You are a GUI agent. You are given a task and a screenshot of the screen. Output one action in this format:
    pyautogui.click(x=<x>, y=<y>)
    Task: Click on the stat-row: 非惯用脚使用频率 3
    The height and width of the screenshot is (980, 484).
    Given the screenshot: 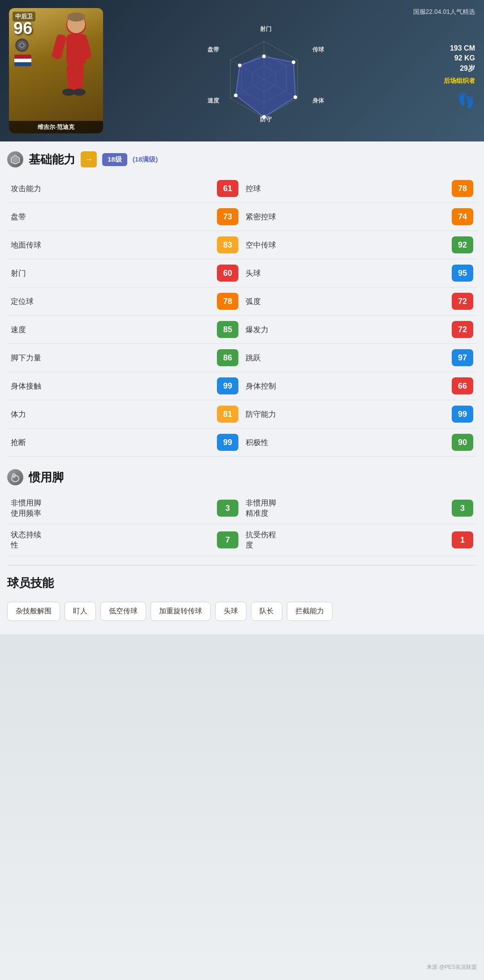 What is the action you would take?
    pyautogui.click(x=125, y=509)
    